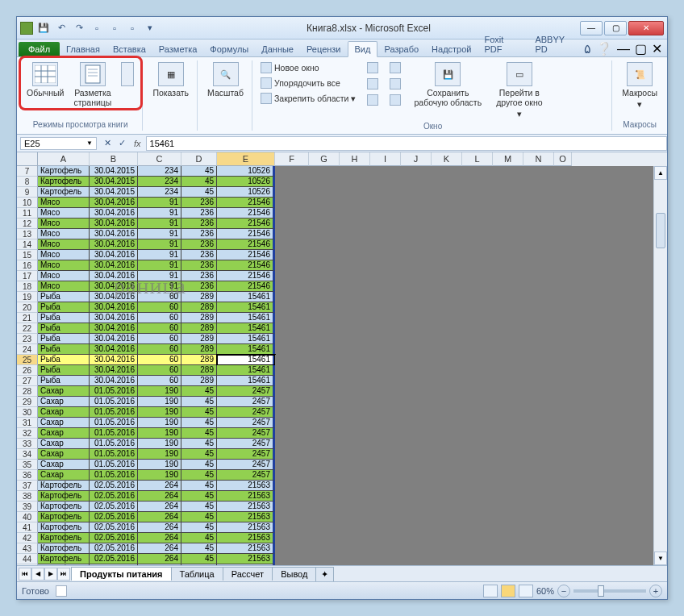  I want to click on sheet-tab-3: Рассчет, so click(248, 574).